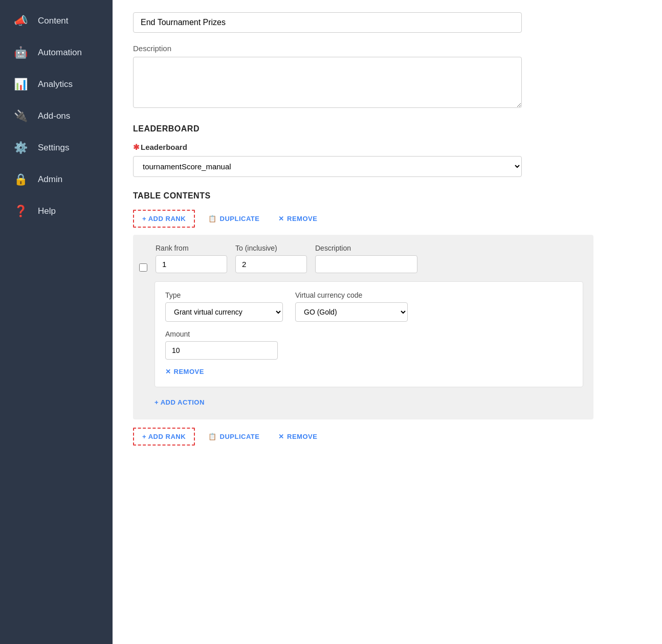  I want to click on rank-row: Rank from To (inclusive) Description, so click(361, 259).